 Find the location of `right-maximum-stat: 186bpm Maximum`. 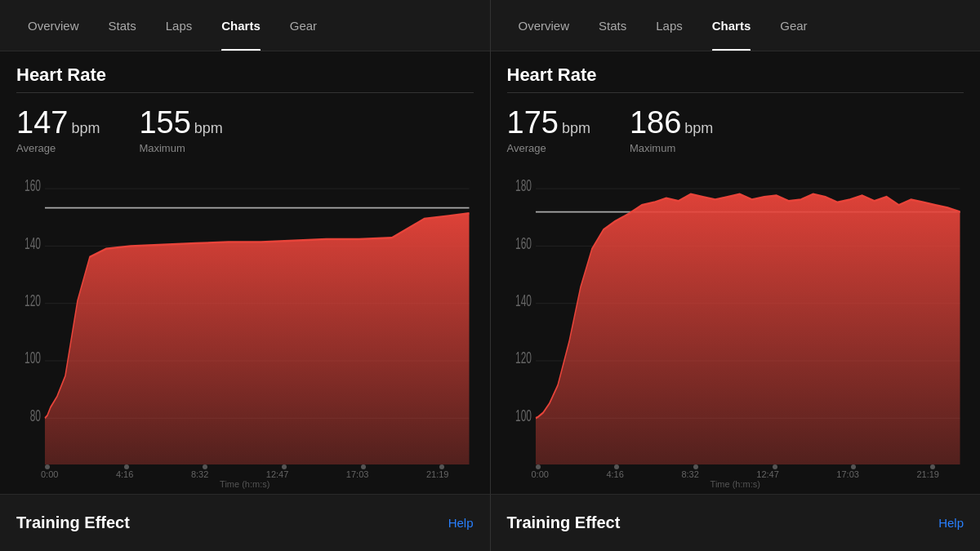

right-maximum-stat: 186bpm Maximum is located at coordinates (671, 131).